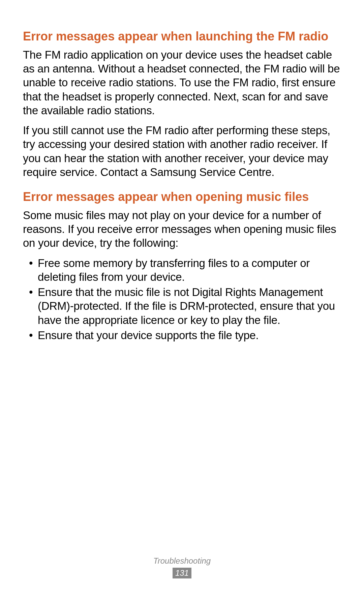  Describe the element at coordinates (182, 83) in the screenshot. I see `paragraph-text: The FM radio application on your device …` at that location.